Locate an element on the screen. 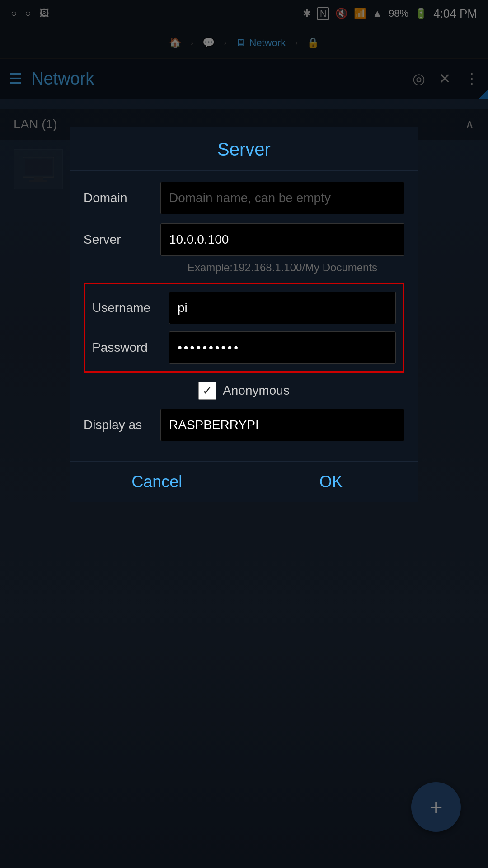  username-row: Username is located at coordinates (244, 308).